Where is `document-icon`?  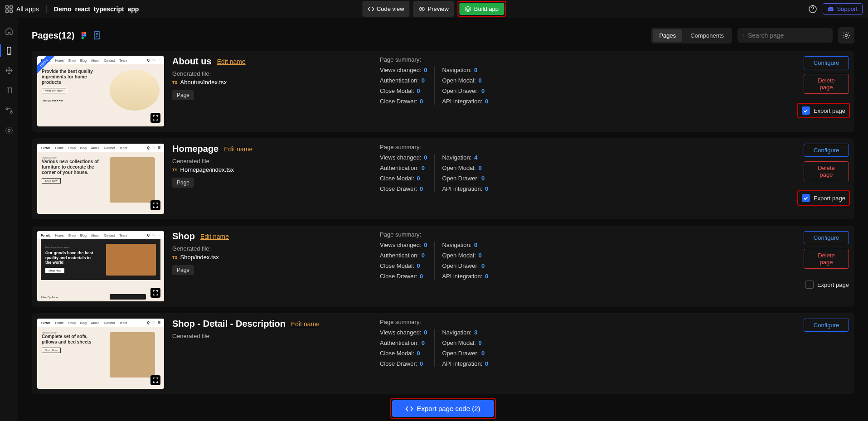
document-icon is located at coordinates (97, 35).